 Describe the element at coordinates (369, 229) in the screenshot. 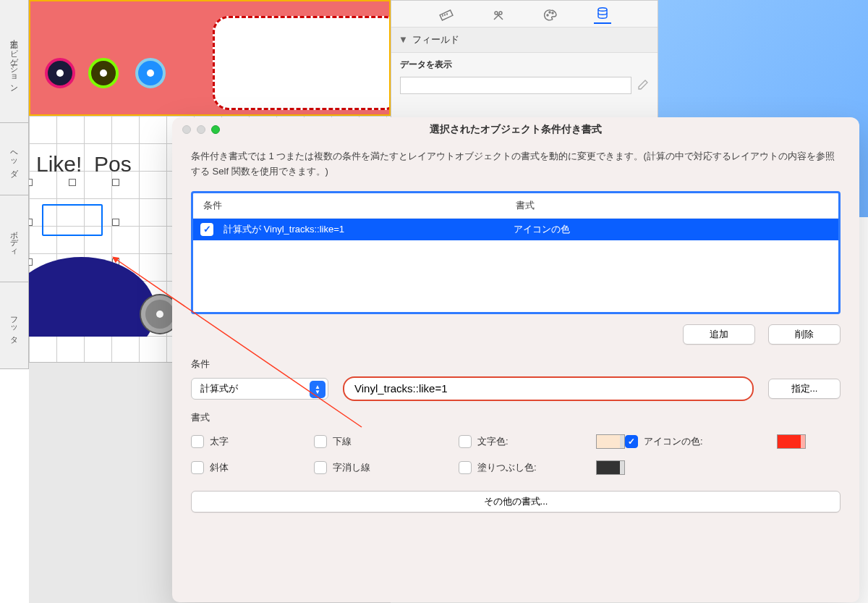

I see `row-condition-text: 計算式が Vinyl_tracks::like=1` at that location.